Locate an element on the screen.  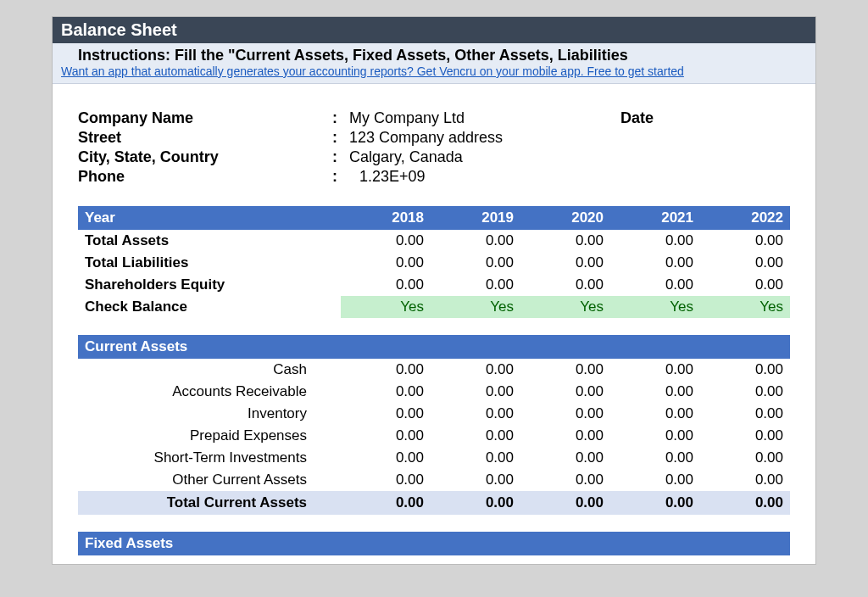
total-liabilities-row: Total Liabilities 0.00 0.00 0.00 0.00 0.… is located at coordinates (434, 263).